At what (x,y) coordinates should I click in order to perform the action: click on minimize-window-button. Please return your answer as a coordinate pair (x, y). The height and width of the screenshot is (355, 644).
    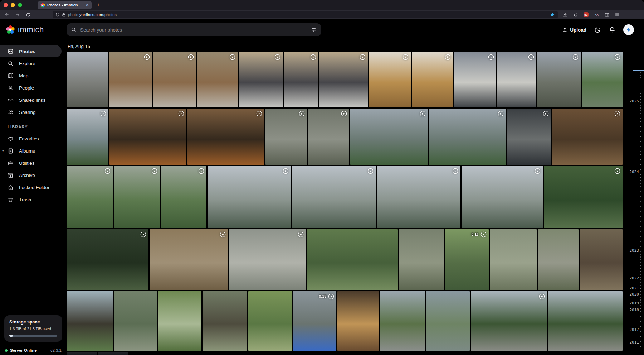
    Looking at the image, I should click on (13, 5).